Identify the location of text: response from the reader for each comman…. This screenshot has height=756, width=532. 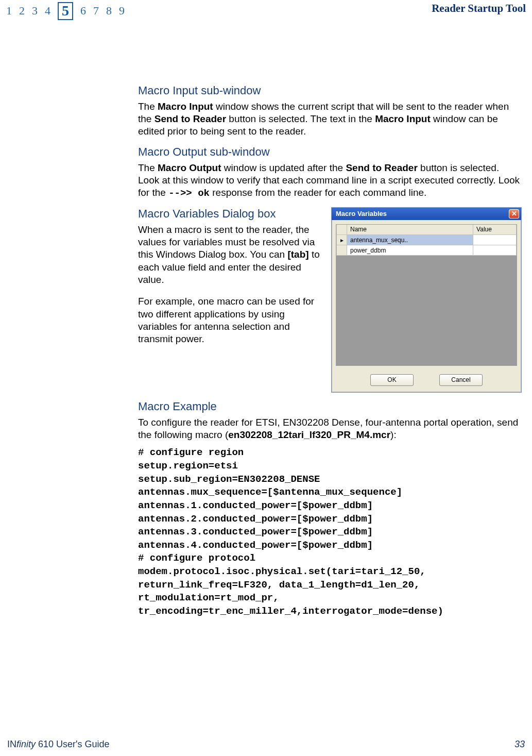
(318, 193).